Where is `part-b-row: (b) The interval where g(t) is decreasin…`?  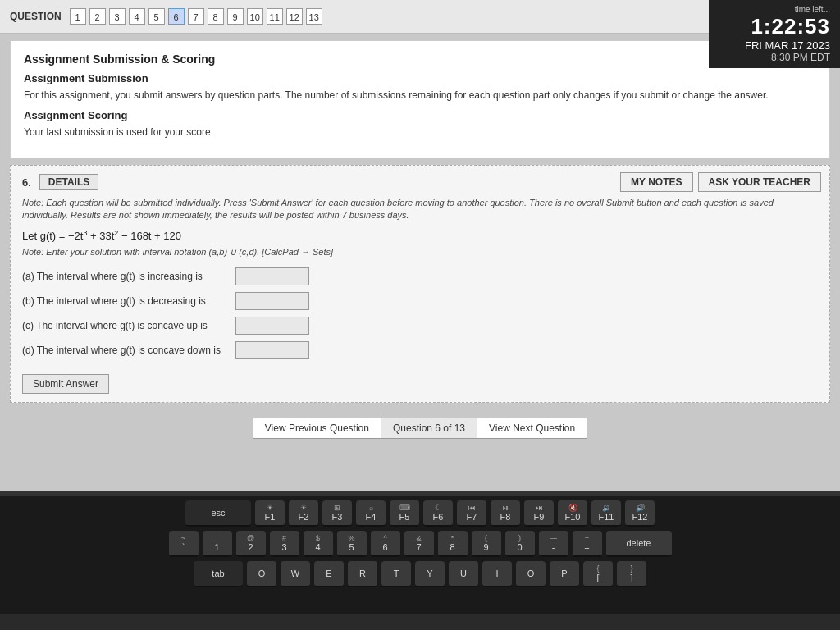 part-b-row: (b) The interval where g(t) is decreasin… is located at coordinates (420, 301).